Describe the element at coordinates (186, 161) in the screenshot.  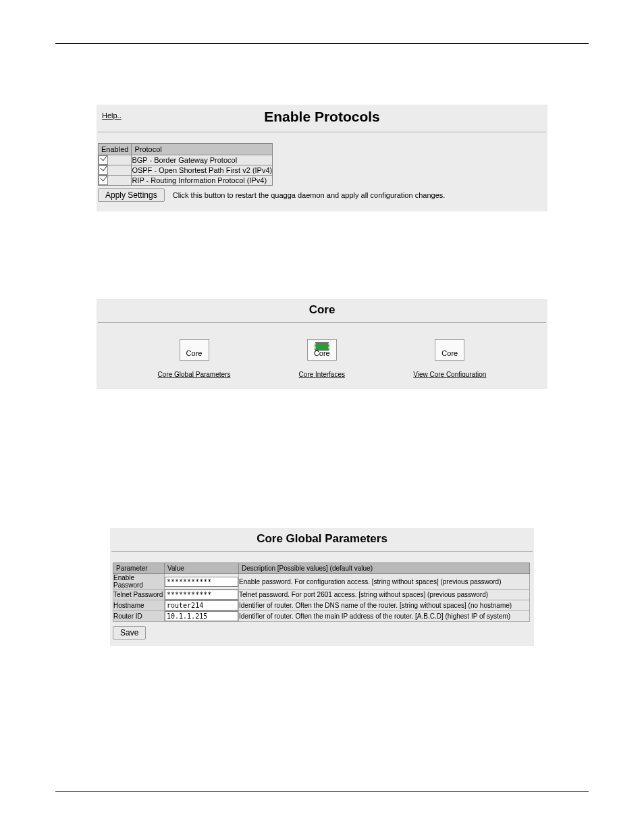
I see `table-row: BGP - Border Gateway Protocol` at that location.